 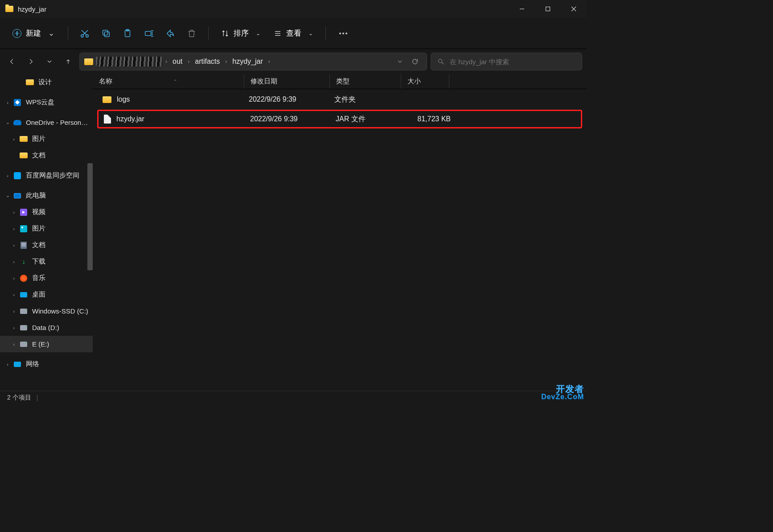 What do you see at coordinates (293, 397) in the screenshot?
I see `status-bar: 2 个项目 |` at bounding box center [293, 397].